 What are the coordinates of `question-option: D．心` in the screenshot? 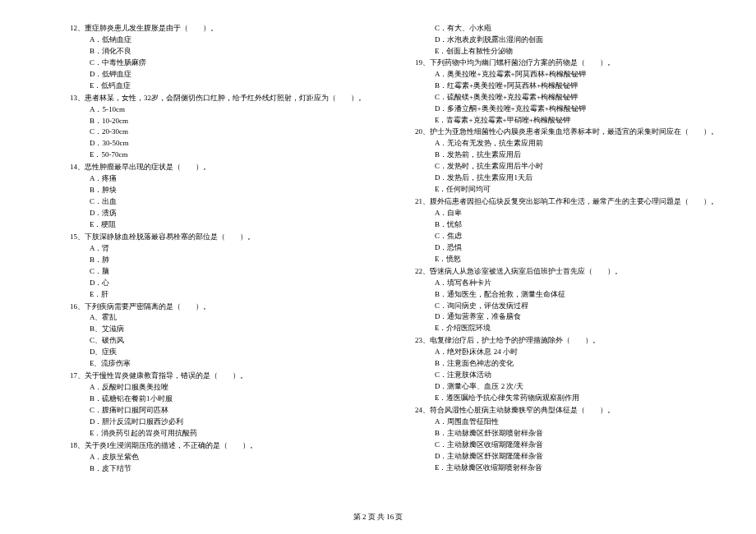 It's located at (218, 283).